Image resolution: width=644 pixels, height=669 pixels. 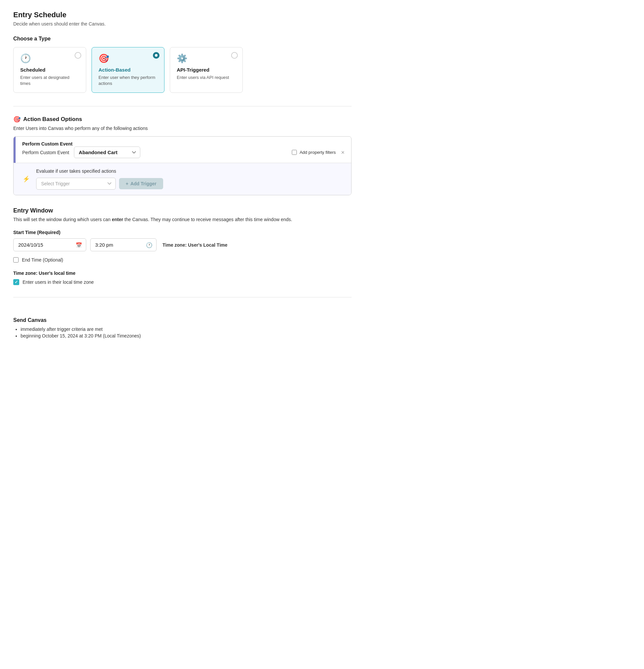 What do you see at coordinates (42, 260) in the screenshot?
I see `end-time-label: End Time (Optional)` at bounding box center [42, 260].